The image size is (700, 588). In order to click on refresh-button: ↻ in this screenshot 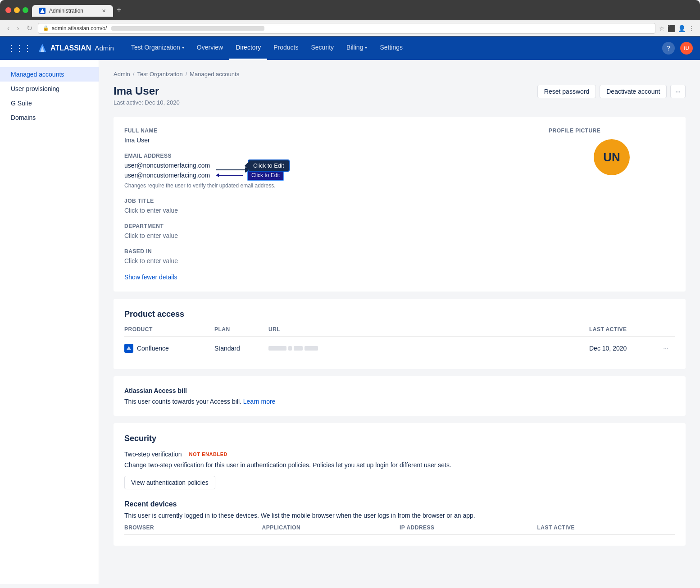, I will do `click(30, 28)`.